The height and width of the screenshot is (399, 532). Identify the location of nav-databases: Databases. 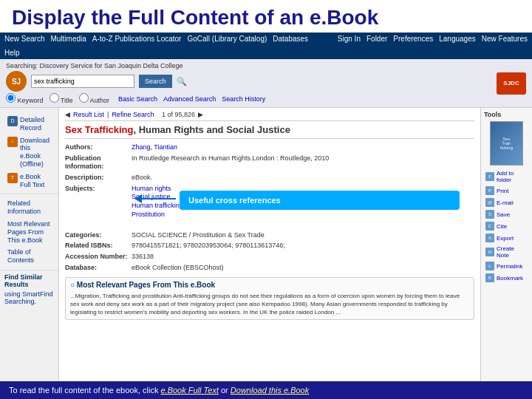
(290, 38).